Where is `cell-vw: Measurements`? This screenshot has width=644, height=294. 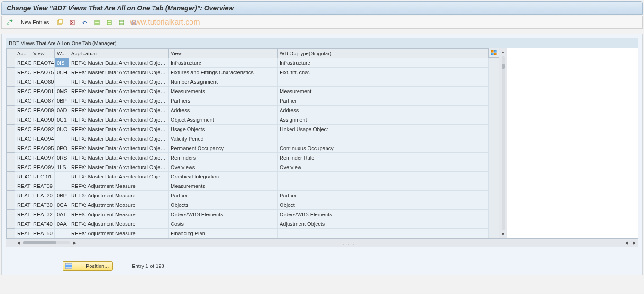 cell-vw: Measurements is located at coordinates (223, 91).